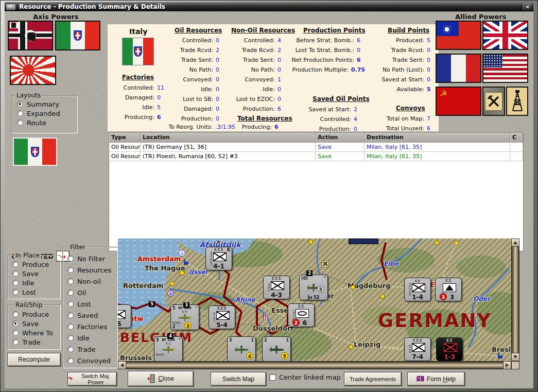 The width and height of the screenshot is (538, 392). I want to click on unit-counter-aircraft: 5Bf 109 E-2* Emil, so click(168, 349).